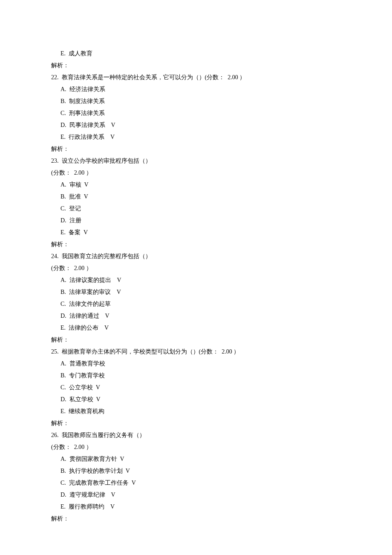 This screenshot has width=392, height=555. I want to click on text-line: D. 遵守规章纪律 V, so click(196, 495).